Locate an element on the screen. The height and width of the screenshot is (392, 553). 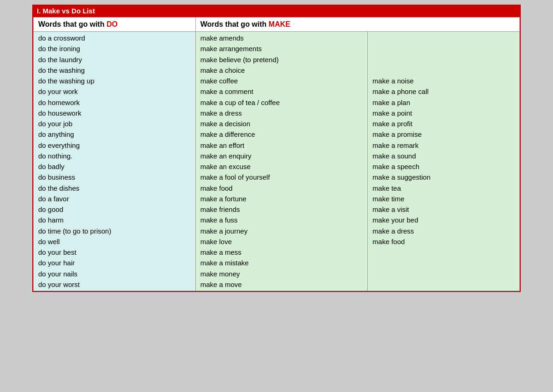
list-item: do the laundry is located at coordinates (114, 60).